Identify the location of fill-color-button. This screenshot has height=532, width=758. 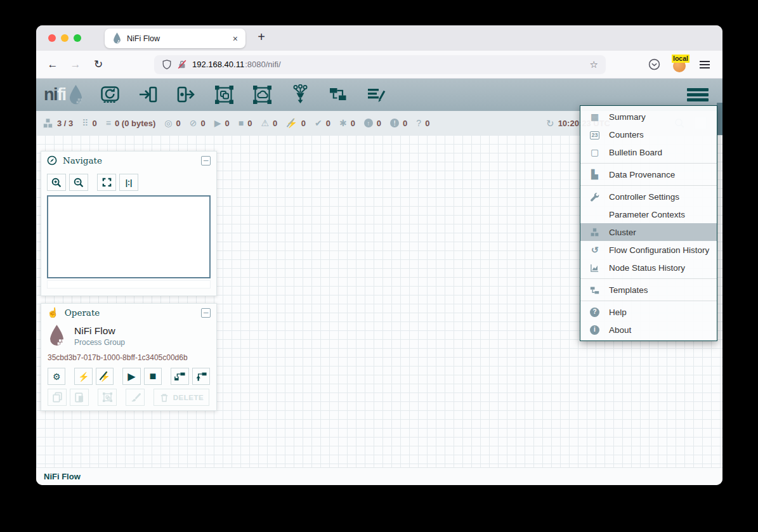
(135, 397).